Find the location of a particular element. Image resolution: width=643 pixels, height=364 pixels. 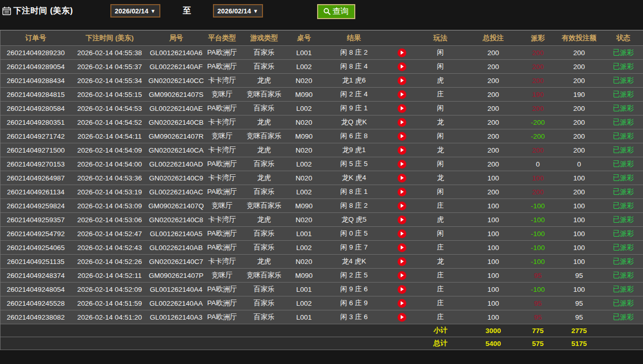

bet-time-cell: 2026-02-14 04:51:59 is located at coordinates (110, 303).